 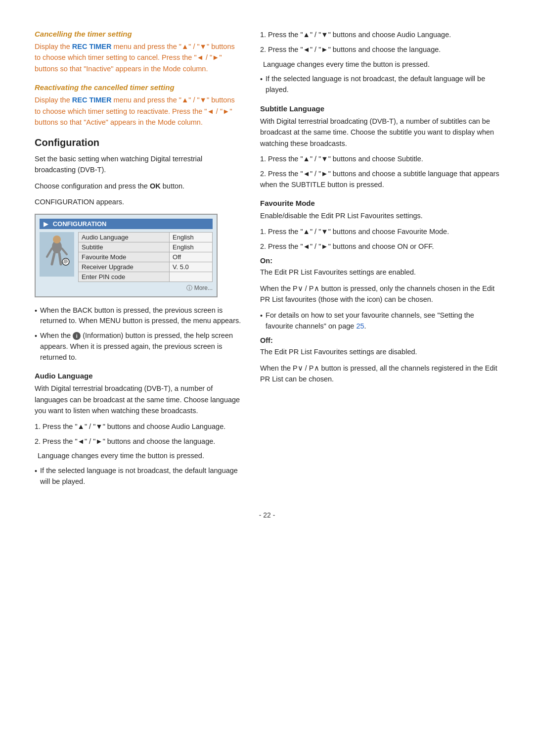 I want to click on on-label: On:, so click(x=380, y=261).